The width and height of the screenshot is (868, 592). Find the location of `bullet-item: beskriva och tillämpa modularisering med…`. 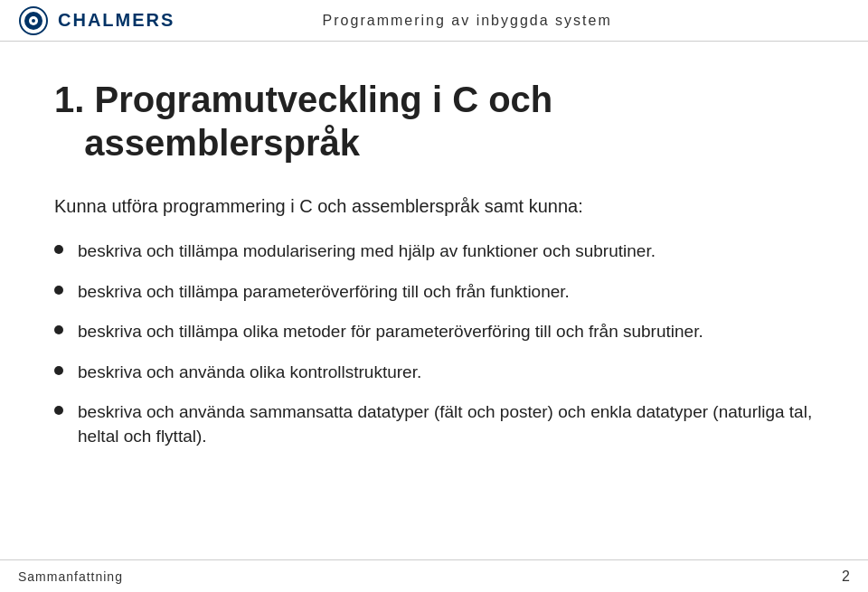

bullet-item: beskriva och tillämpa modularisering med… is located at coordinates (434, 251).